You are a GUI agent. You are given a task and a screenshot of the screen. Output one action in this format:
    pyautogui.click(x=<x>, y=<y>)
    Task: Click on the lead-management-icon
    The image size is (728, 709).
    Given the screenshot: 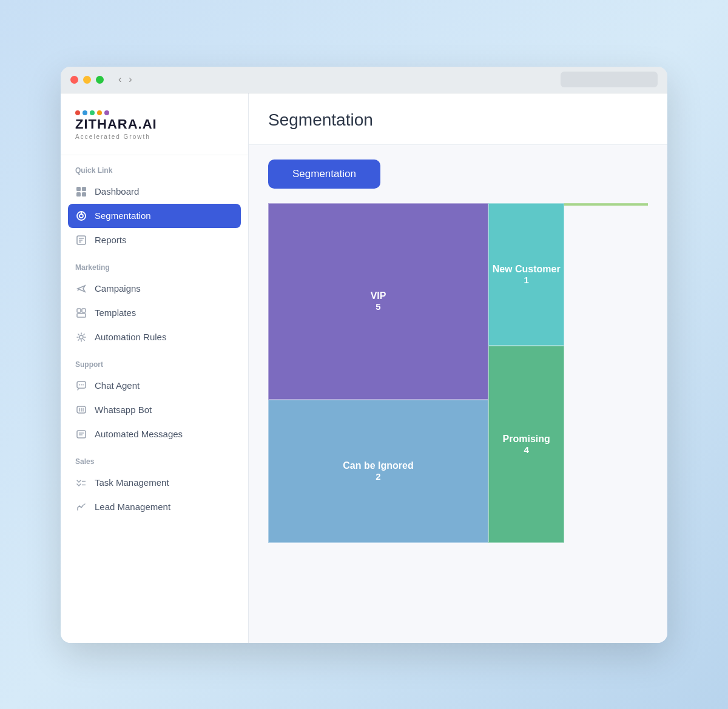 What is the action you would take?
    pyautogui.click(x=81, y=507)
    